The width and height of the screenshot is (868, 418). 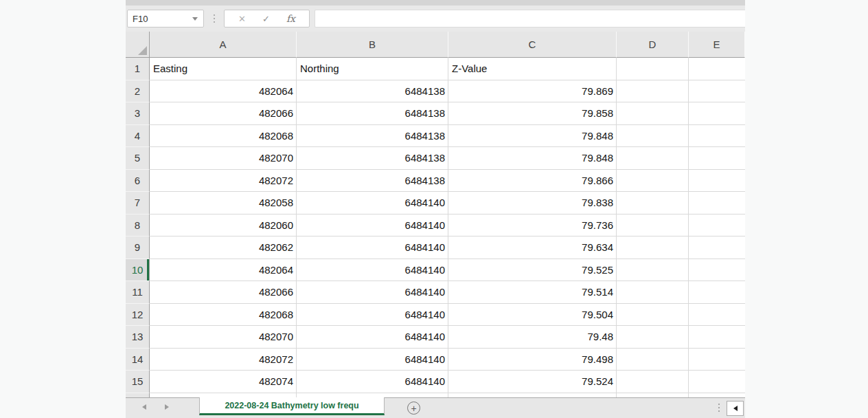 What do you see at coordinates (137, 315) in the screenshot?
I see `row-header: 12` at bounding box center [137, 315].